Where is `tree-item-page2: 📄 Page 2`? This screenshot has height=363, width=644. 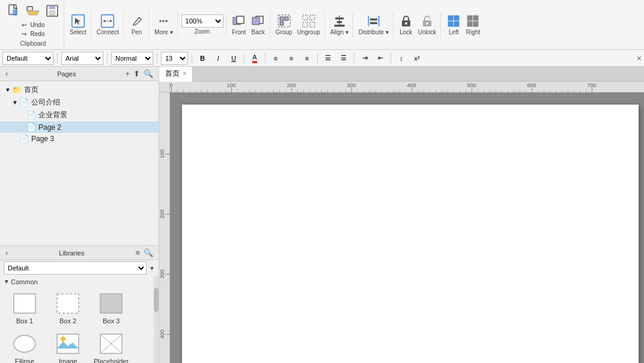 tree-item-page2: 📄 Page 2 is located at coordinates (79, 127).